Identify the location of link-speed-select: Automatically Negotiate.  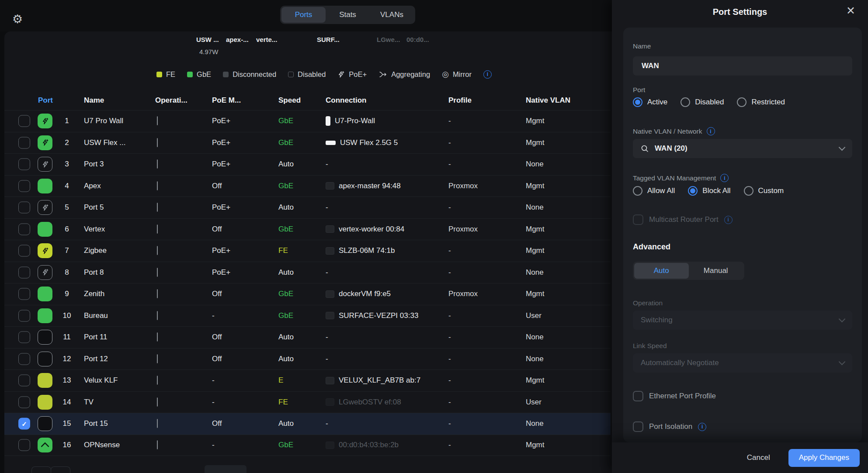
(743, 363).